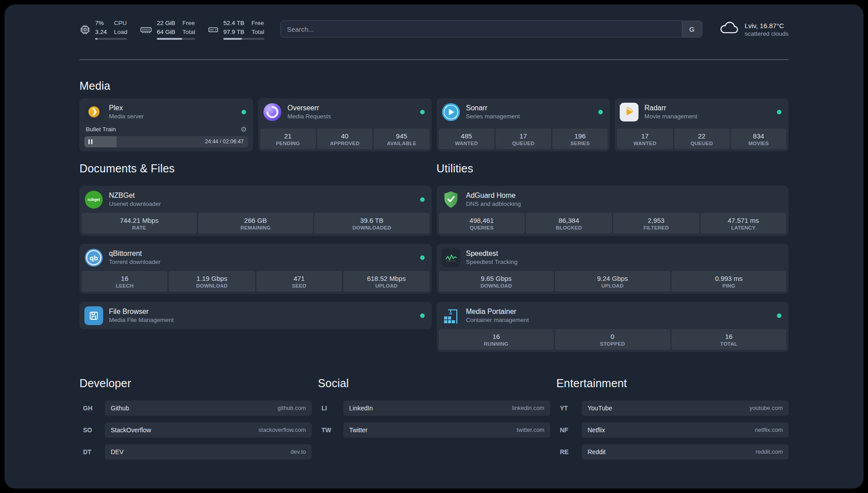 The height and width of the screenshot is (493, 868). Describe the element at coordinates (702, 136) in the screenshot. I see `stat-value: 22` at that location.